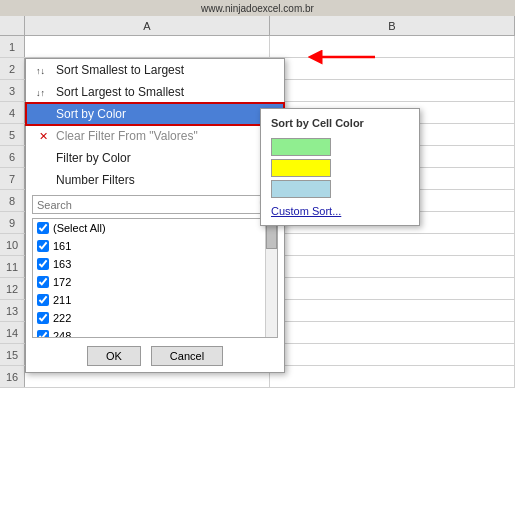 This screenshot has height=506, width=515. What do you see at coordinates (258, 26) in the screenshot?
I see `column-headers: A B` at bounding box center [258, 26].